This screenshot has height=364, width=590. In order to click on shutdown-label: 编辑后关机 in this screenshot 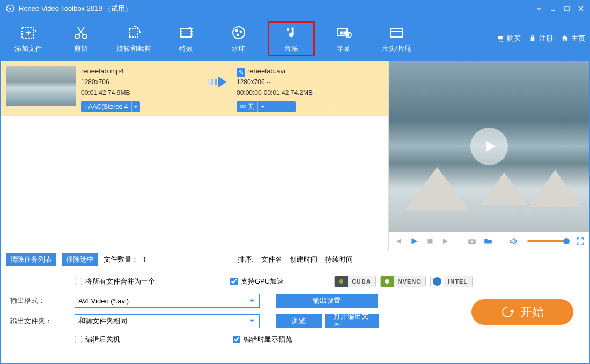, I will do `click(103, 339)`.